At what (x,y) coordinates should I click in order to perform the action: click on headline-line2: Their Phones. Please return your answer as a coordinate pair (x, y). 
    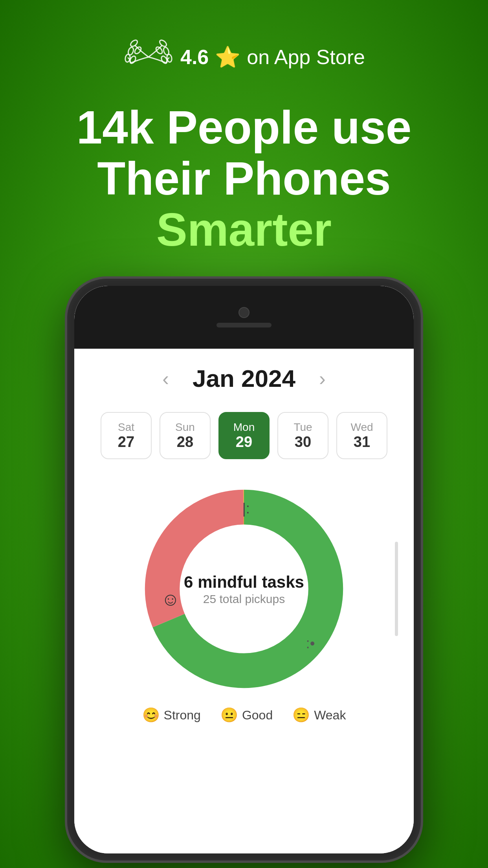
    Looking at the image, I should click on (244, 178).